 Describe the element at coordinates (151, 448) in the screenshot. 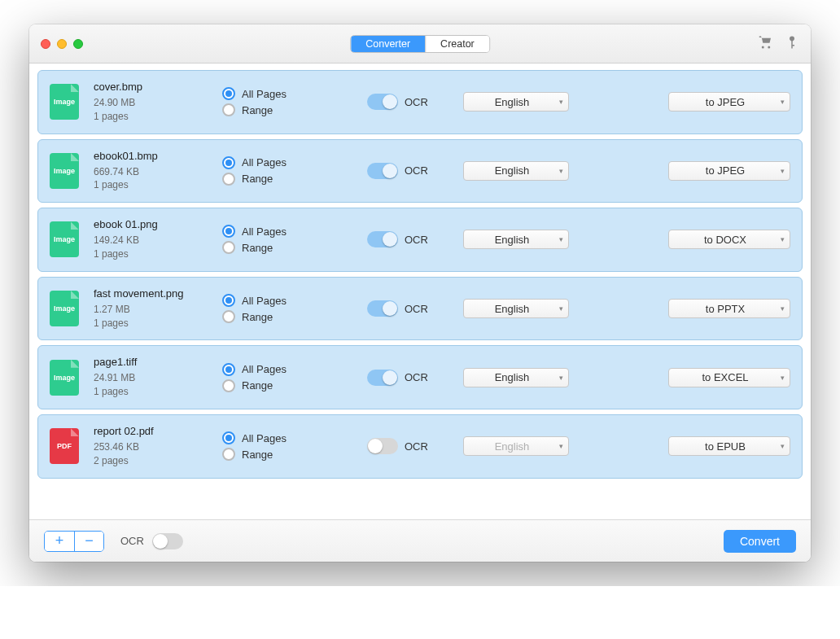

I see `file-size: 253.46 KB` at that location.